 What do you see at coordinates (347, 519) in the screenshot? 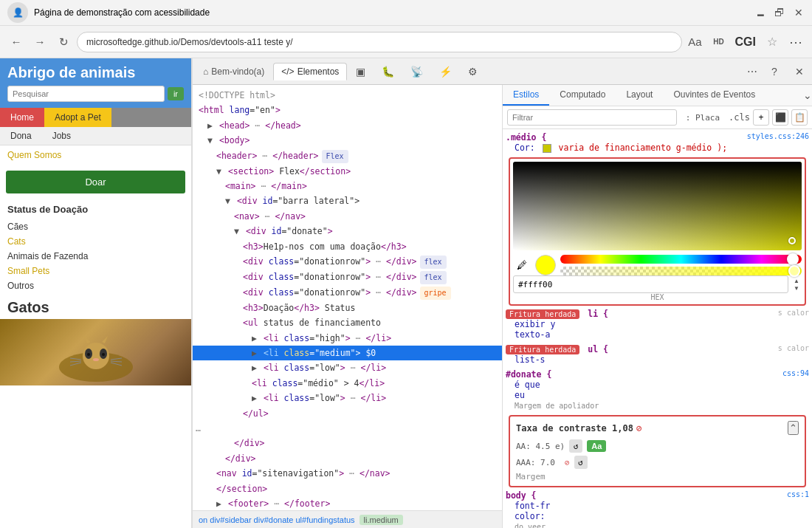
I see `dom-footer: on div#sidebar div#donate ul#fundingstat…` at bounding box center [347, 519].